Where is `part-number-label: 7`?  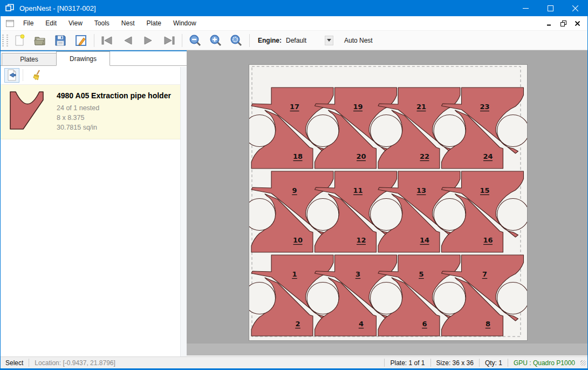
part-number-label: 7 is located at coordinates (484, 274).